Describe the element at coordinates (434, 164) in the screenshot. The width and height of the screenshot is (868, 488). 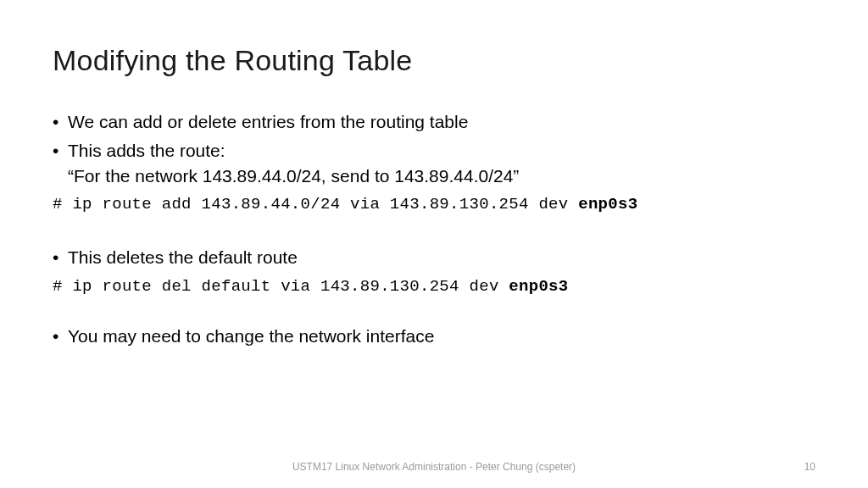
I see `bullet-item-2: • This adds the route: “For the network …` at that location.